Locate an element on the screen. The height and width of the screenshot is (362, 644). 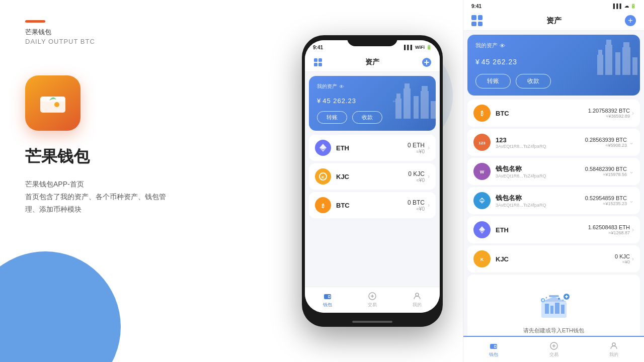
phone-content: 我的资产 👁 ¥45 262.23 转账 收款 is located at coordinates (372, 179).